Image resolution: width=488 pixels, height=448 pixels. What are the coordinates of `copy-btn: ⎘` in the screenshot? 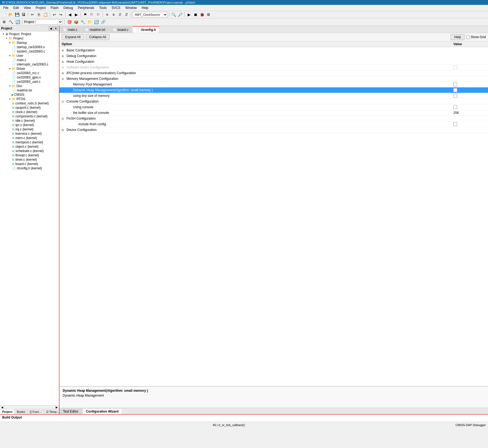 It's located at (39, 15).